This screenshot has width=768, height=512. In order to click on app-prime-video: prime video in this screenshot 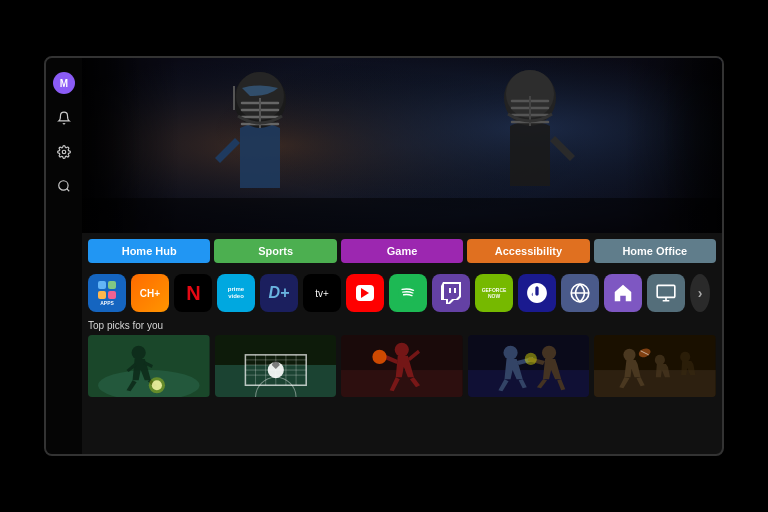, I will do `click(236, 293)`.